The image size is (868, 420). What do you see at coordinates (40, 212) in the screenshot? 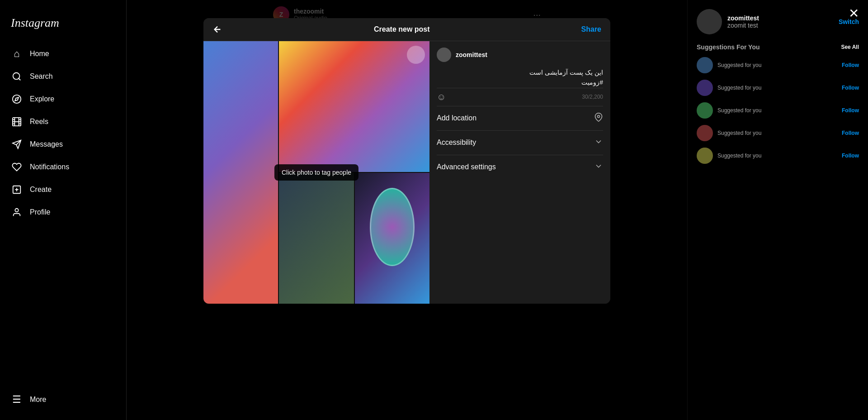
I see `sidebar-label-profile: Profile` at bounding box center [40, 212].